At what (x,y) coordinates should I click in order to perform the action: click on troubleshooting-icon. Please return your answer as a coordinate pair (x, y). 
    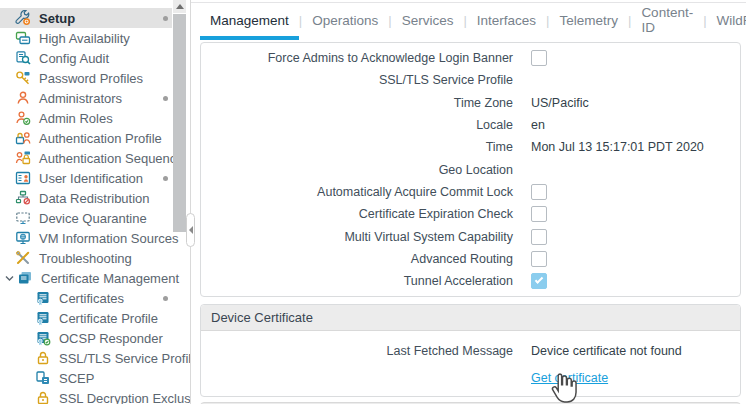
    Looking at the image, I should click on (23, 258).